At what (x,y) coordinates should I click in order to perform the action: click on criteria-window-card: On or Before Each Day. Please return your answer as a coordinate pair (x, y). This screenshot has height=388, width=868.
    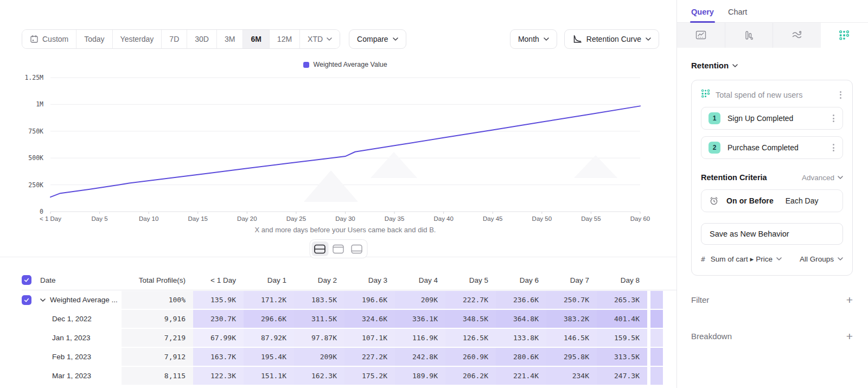
    Looking at the image, I should click on (772, 201).